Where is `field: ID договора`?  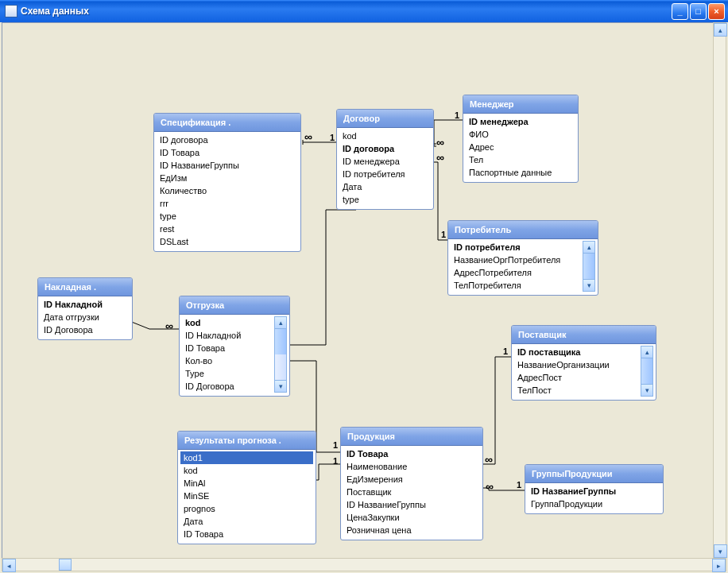 field: ID договора is located at coordinates (227, 140).